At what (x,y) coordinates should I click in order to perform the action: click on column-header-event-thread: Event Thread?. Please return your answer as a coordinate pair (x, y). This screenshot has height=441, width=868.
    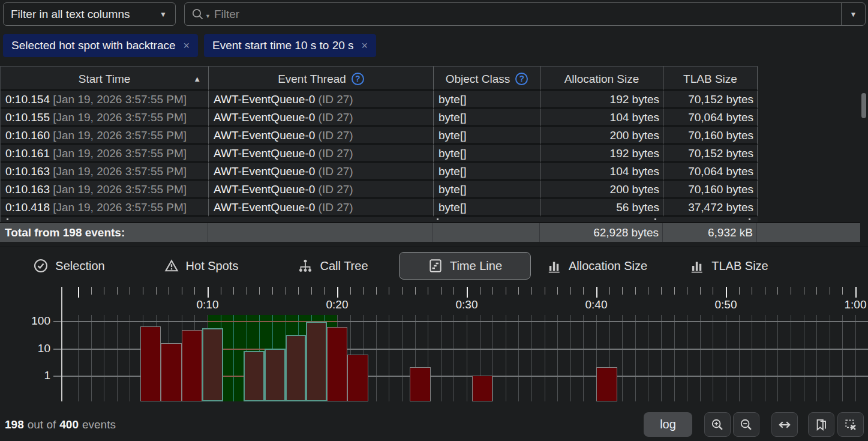
    Looking at the image, I should click on (322, 78).